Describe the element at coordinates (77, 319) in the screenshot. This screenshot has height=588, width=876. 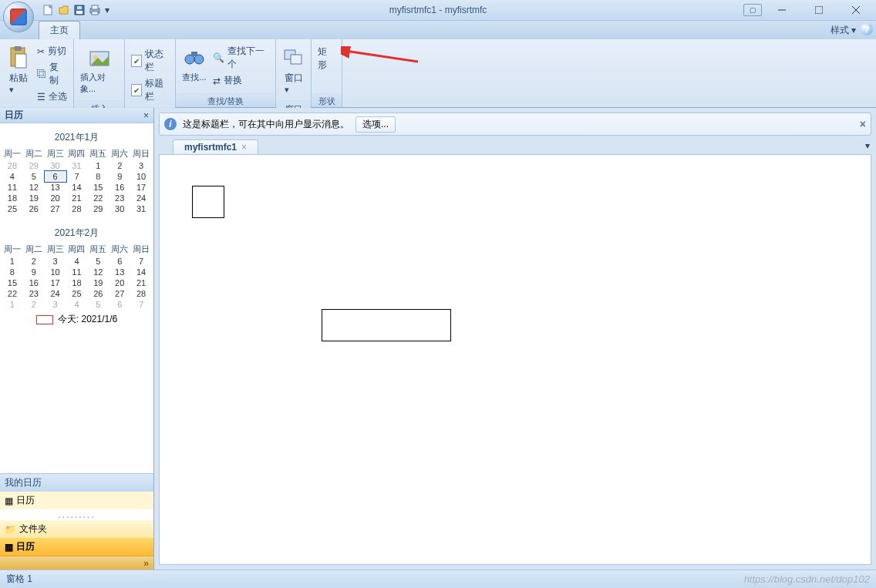
I see `today-row: 今天: 2021/1/6` at that location.